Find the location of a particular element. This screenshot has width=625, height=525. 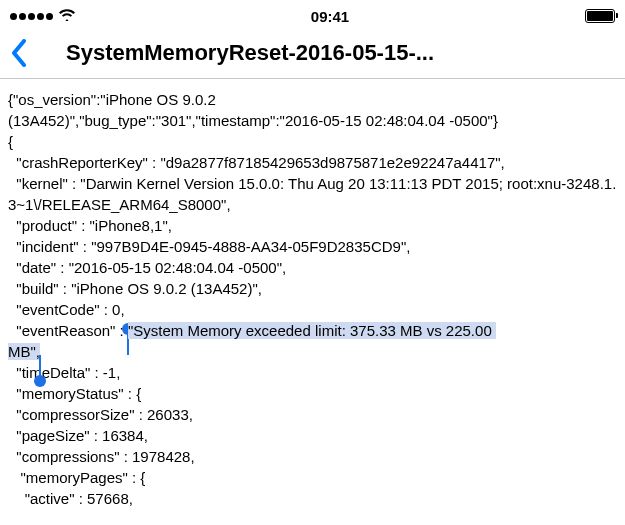

log-line: "active" : 57668, is located at coordinates (312, 498).